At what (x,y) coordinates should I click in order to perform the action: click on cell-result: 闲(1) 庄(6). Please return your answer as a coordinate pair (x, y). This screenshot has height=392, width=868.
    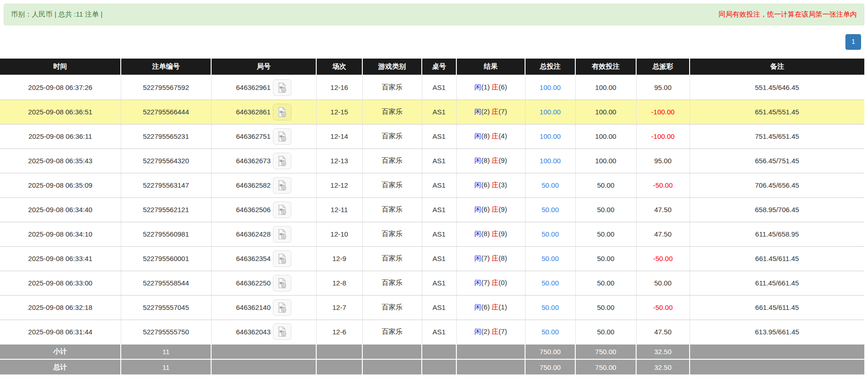
    Looking at the image, I should click on (490, 88).